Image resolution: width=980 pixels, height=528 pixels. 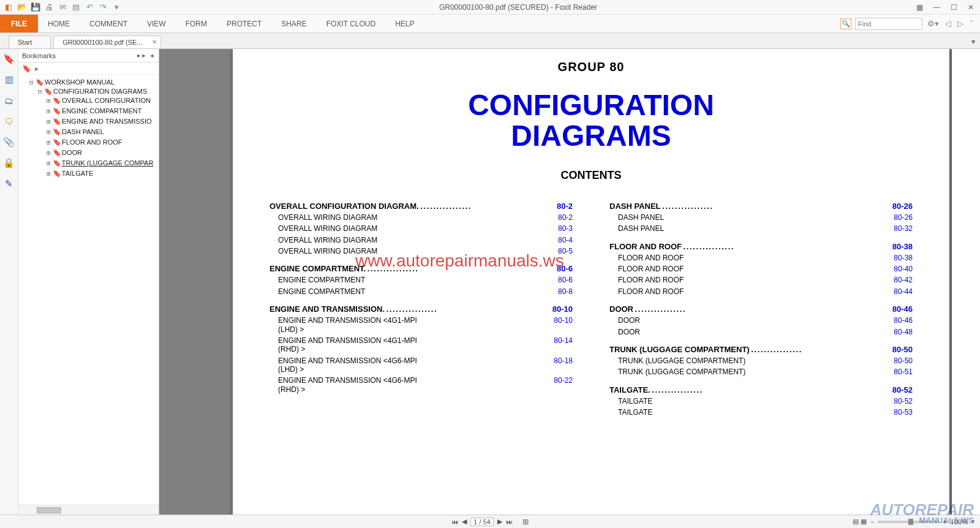 What do you see at coordinates (421, 385) in the screenshot?
I see `toc-row: ENGINE AND TRANSMISSION <4G6-MPI (RHD) >…` at bounding box center [421, 385].